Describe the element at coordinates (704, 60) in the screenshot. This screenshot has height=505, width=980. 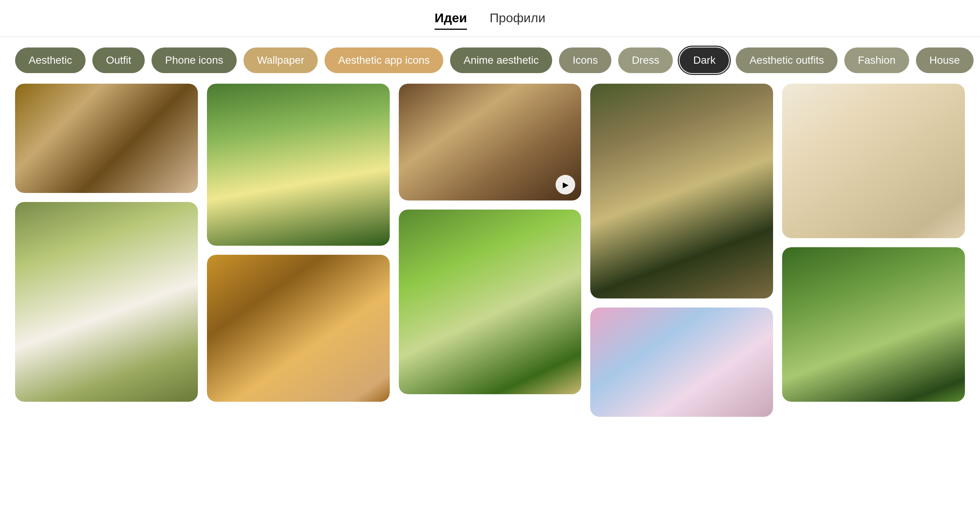
I see `chip-dark: Dark` at that location.